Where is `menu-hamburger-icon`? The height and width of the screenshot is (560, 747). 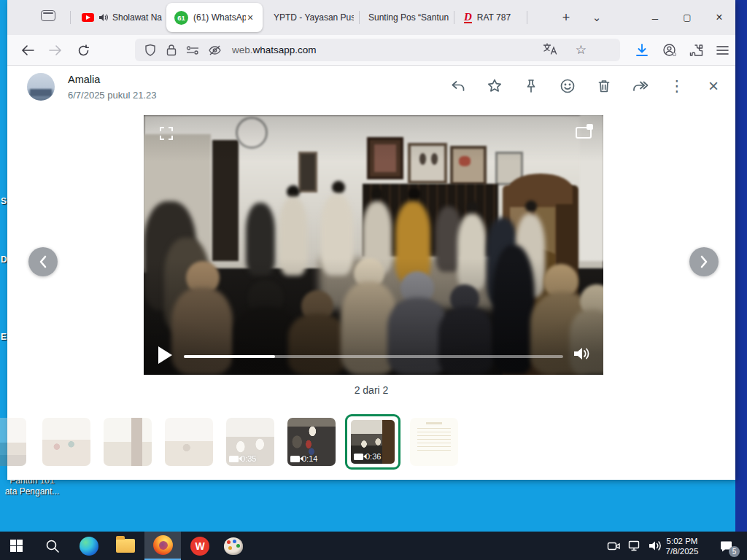
menu-hamburger-icon is located at coordinates (722, 50).